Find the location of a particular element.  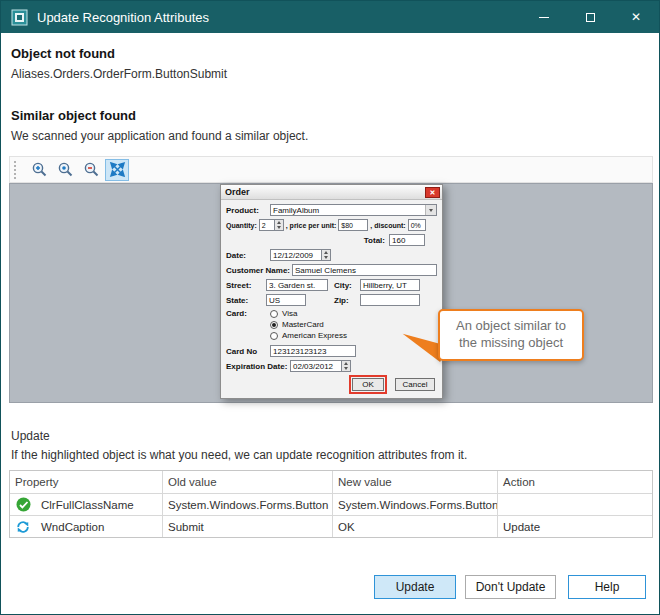

order-close-icon: ✕ is located at coordinates (432, 192).